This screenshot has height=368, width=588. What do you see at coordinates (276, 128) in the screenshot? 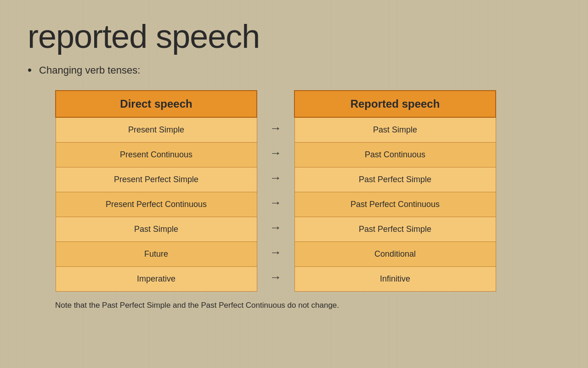
I see `arrow-1: →` at bounding box center [276, 128].